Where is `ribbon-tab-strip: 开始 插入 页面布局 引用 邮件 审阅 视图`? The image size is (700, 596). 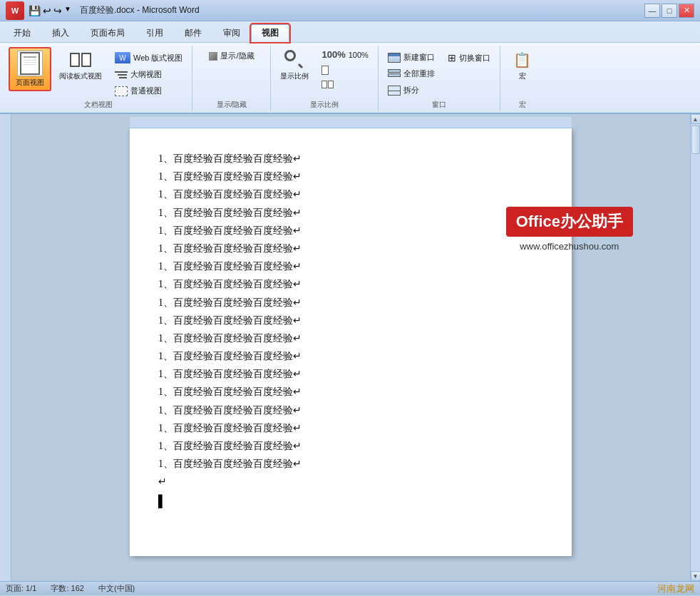
ribbon-tab-strip: 开始 插入 页面布局 引用 邮件 审阅 视图 is located at coordinates (350, 31).